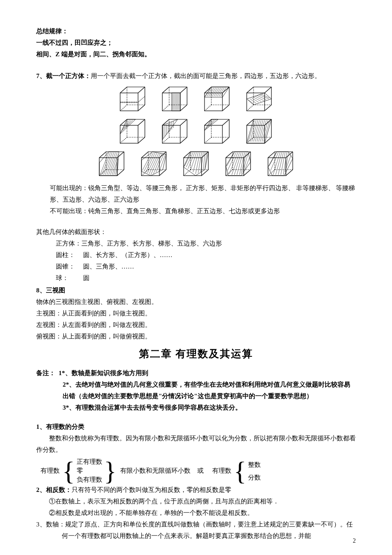 Image resolution: width=392 pixels, height=555 pixels. I want to click on left-item-1: 零, so click(89, 471).